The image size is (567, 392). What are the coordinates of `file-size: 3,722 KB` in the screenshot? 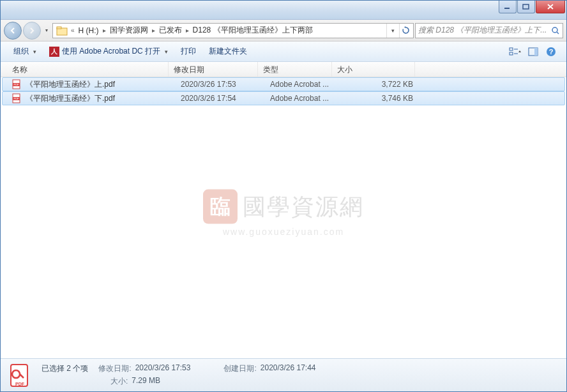 It's located at (382, 84).